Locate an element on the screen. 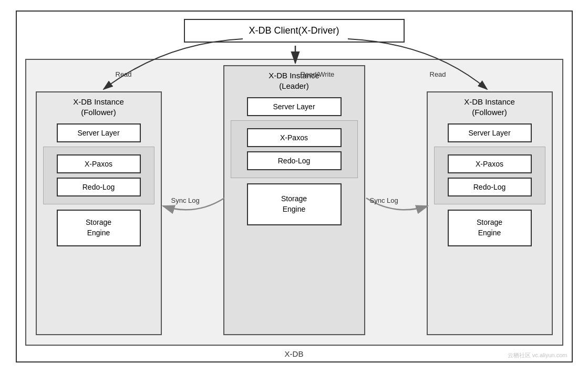 The width and height of the screenshot is (588, 373). watermark: 云栖社区 vc.aliyun.com is located at coordinates (538, 355).